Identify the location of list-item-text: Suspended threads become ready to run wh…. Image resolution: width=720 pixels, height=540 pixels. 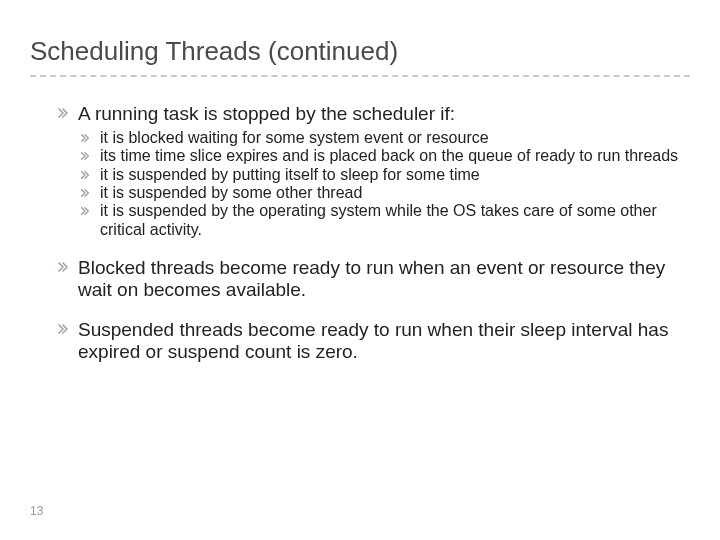
(373, 340).